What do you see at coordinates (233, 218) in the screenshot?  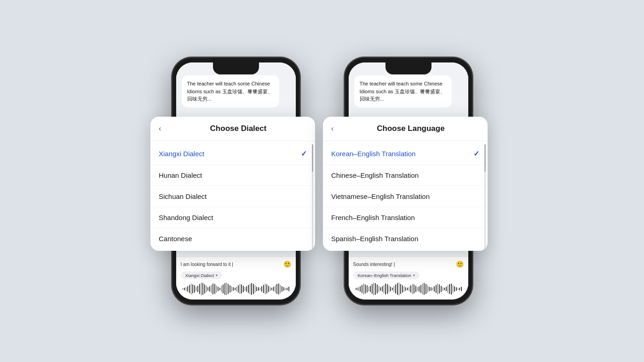 I see `item-label: Shandong Dialect` at bounding box center [233, 218].